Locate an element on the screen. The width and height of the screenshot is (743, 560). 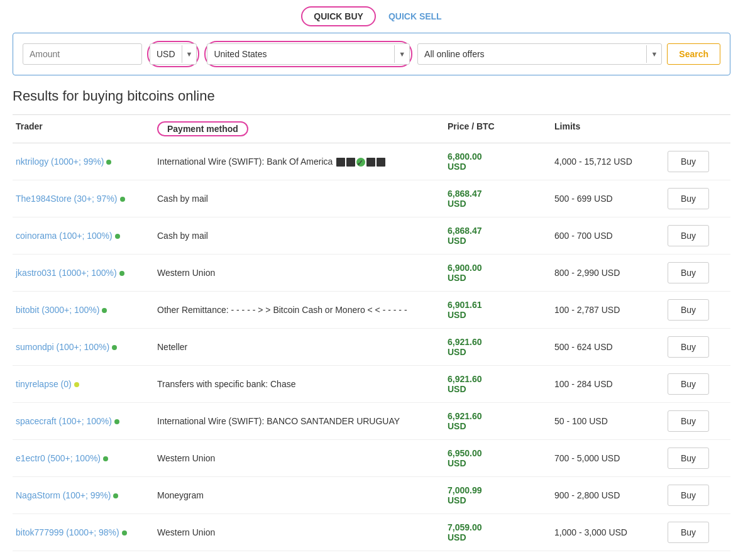
trader-link: jkastro031 (1000+; 100%) is located at coordinates (67, 273).